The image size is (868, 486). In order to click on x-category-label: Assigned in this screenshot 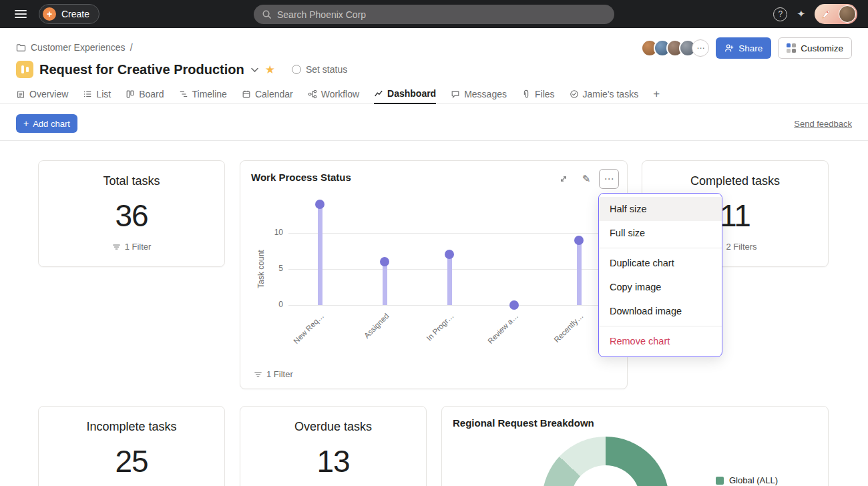, I will do `click(377, 326)`.